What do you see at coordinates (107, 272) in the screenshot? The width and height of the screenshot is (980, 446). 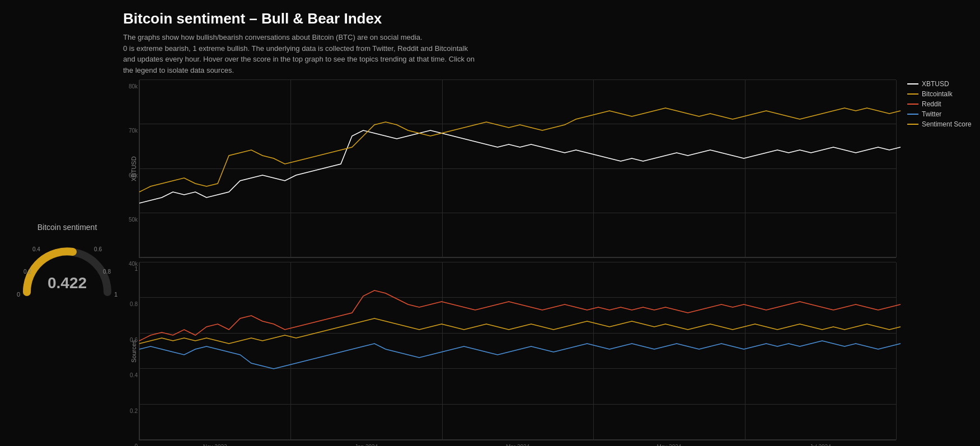 I see `gauge-08-label: 0.8` at bounding box center [107, 272].